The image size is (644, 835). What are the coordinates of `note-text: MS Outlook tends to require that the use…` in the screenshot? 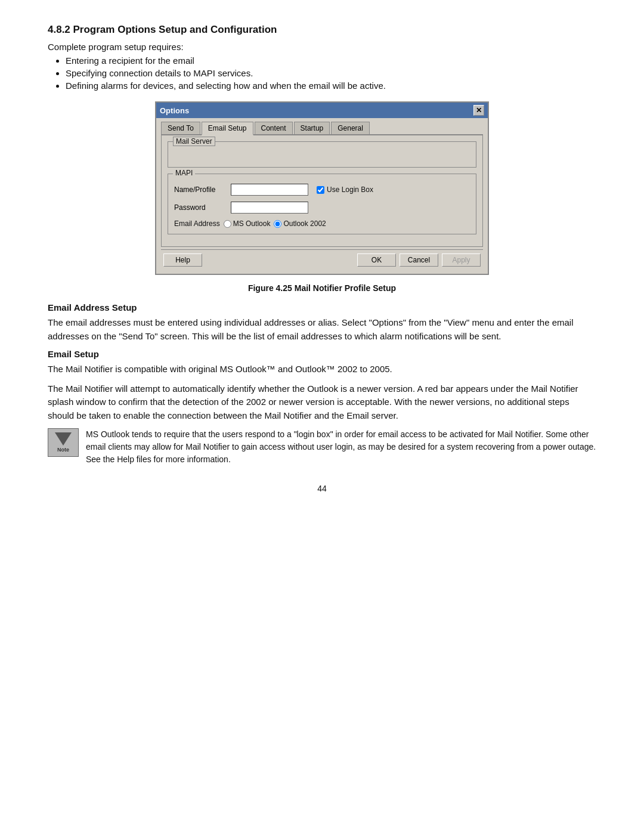 It's located at (341, 447).